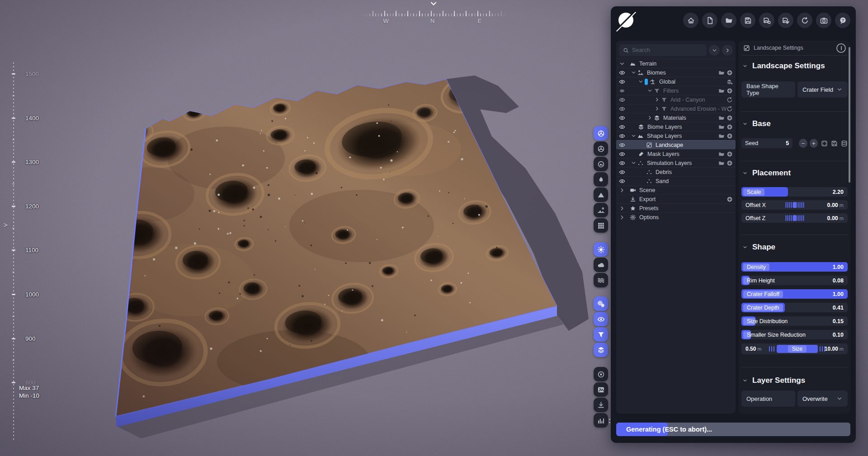  I want to click on save-add-button, so click(767, 20).